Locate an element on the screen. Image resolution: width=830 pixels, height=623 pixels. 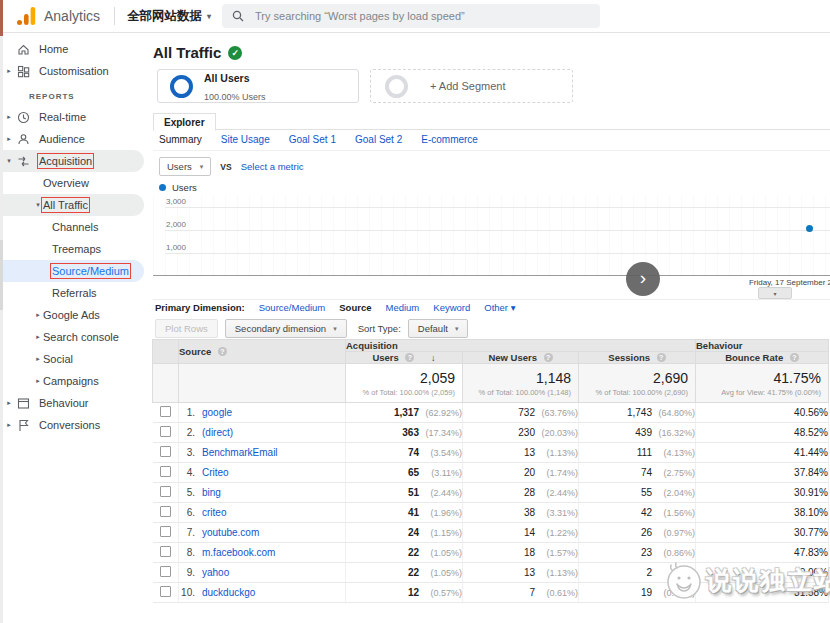
sessions-column-header: Sessions ? is located at coordinates (638, 358).